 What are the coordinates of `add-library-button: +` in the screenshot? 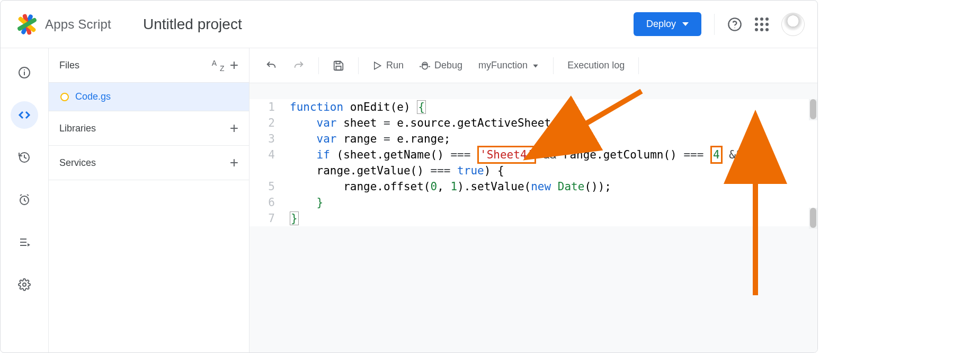 It's located at (234, 128).